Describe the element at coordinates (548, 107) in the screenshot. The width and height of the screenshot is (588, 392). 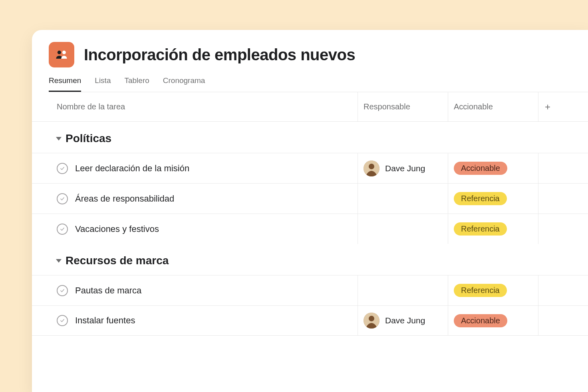
I see `add-column-button: +` at that location.